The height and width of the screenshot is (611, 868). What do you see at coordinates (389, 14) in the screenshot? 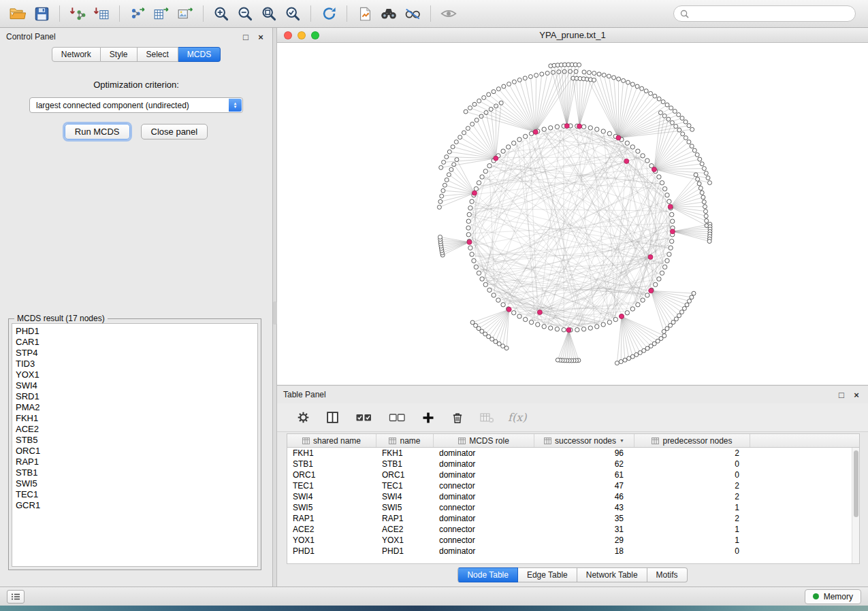
I see `find-button` at bounding box center [389, 14].